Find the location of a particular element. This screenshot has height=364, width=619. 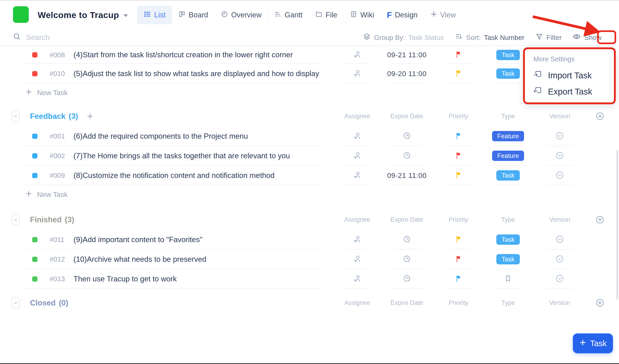

column-header: Version is located at coordinates (560, 116).